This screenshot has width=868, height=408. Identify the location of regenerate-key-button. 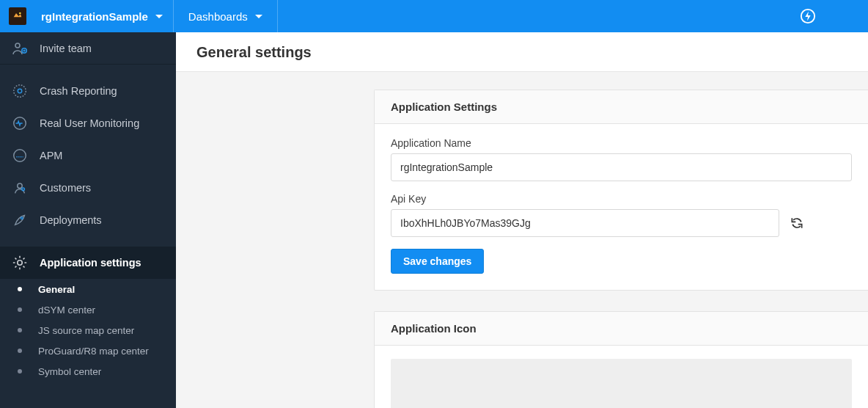
(797, 223).